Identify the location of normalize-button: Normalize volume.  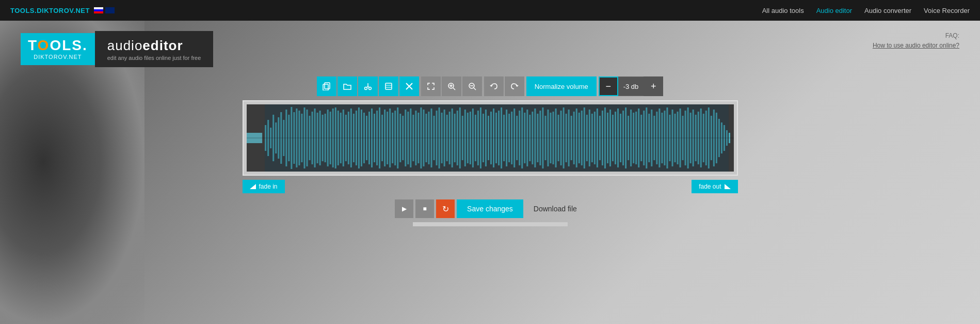
(561, 86).